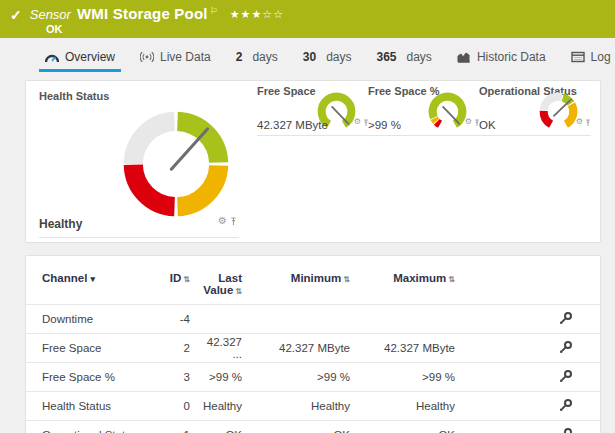 The height and width of the screenshot is (433, 615). Describe the element at coordinates (512, 57) in the screenshot. I see `tab-label: Historic Data` at that location.